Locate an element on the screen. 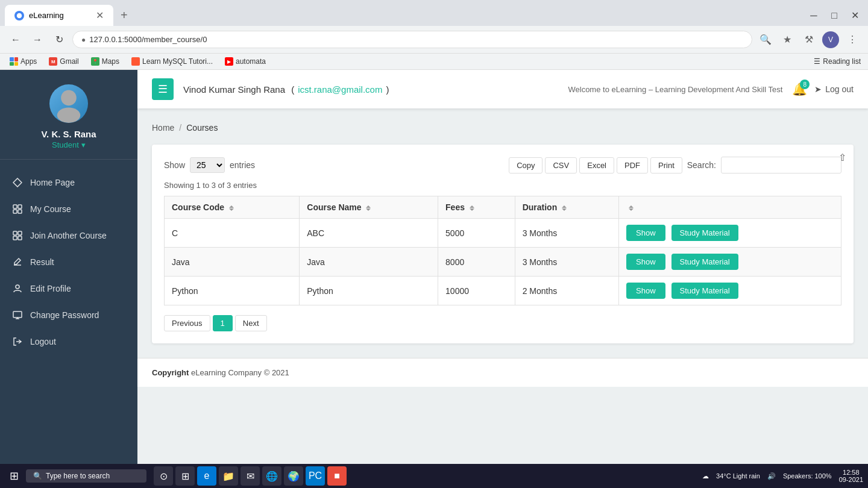 This screenshot has width=868, height=488. show-button-1: Show is located at coordinates (646, 261).